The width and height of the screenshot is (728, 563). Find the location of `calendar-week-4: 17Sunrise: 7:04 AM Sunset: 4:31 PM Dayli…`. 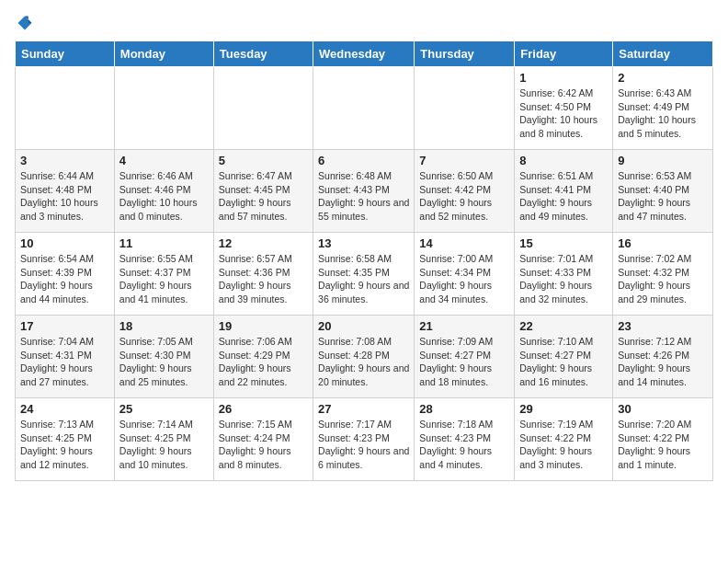

calendar-week-4: 17Sunrise: 7:04 AM Sunset: 4:31 PM Dayli… is located at coordinates (364, 357).